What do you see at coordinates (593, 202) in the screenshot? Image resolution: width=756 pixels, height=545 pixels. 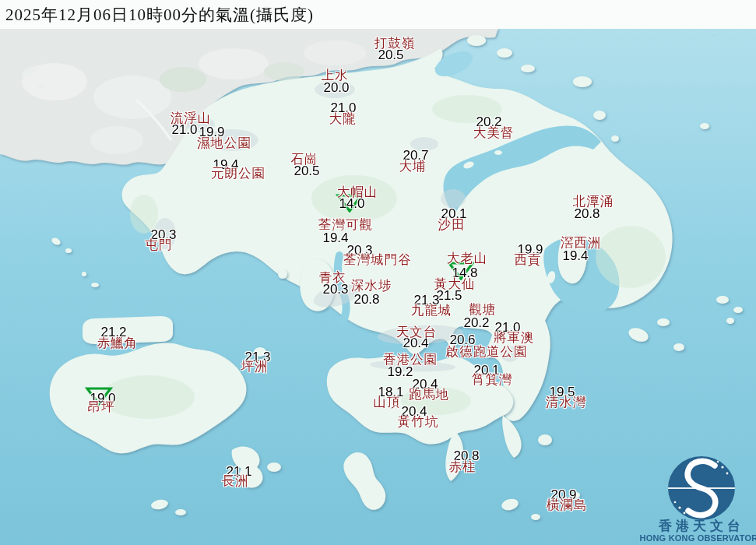 I see `station-name-label: 北潭涌` at bounding box center [593, 202].